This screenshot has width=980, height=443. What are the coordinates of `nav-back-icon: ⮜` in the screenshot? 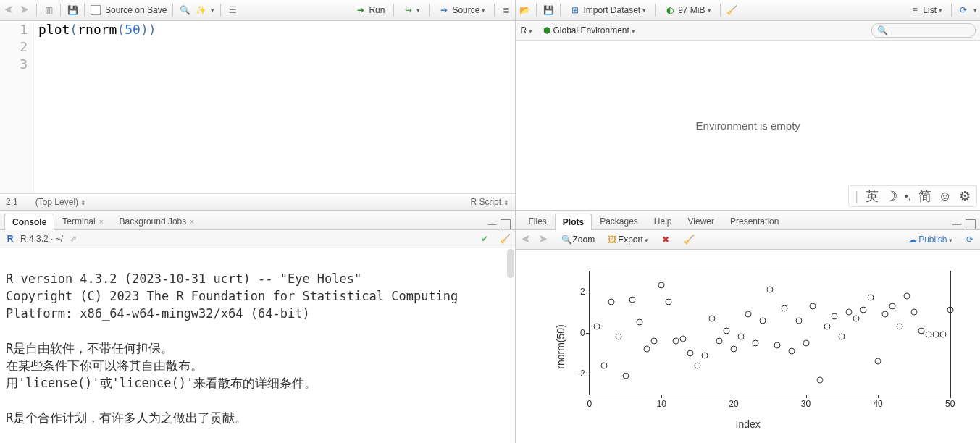 It's located at (9, 10).